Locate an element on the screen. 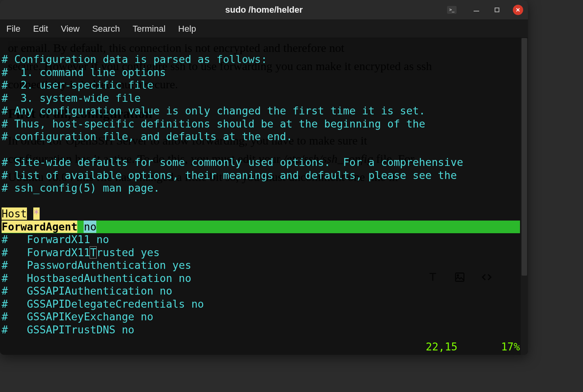 Image resolution: width=583 pixels, height=392 pixels. scroll-percent: 17% is located at coordinates (510, 347).